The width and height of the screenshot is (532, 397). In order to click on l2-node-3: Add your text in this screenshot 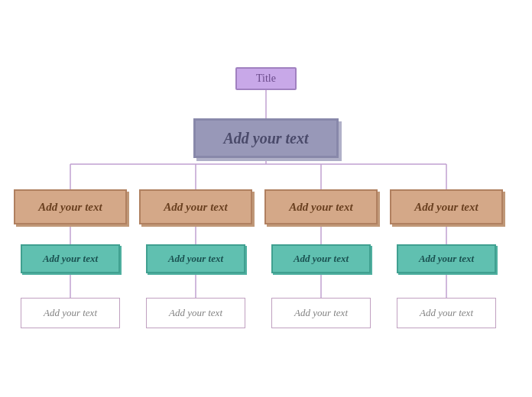, I will do `click(321, 207)`.